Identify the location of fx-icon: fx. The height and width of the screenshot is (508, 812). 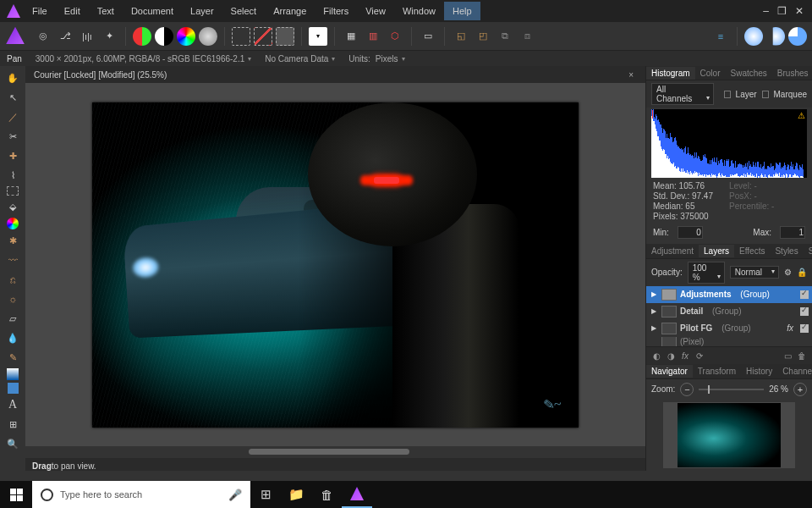
(685, 356).